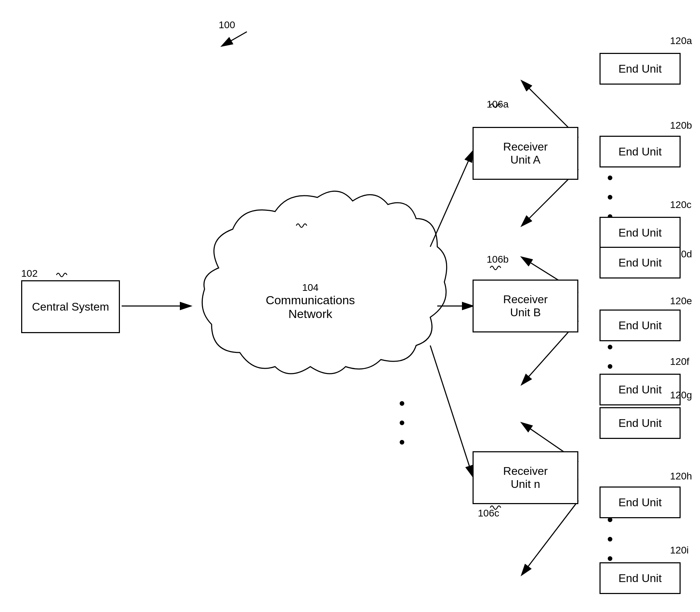 Image resolution: width=700 pixels, height=612 pixels. What do you see at coordinates (680, 362) in the screenshot?
I see `ref-120f: 120f` at bounding box center [680, 362].